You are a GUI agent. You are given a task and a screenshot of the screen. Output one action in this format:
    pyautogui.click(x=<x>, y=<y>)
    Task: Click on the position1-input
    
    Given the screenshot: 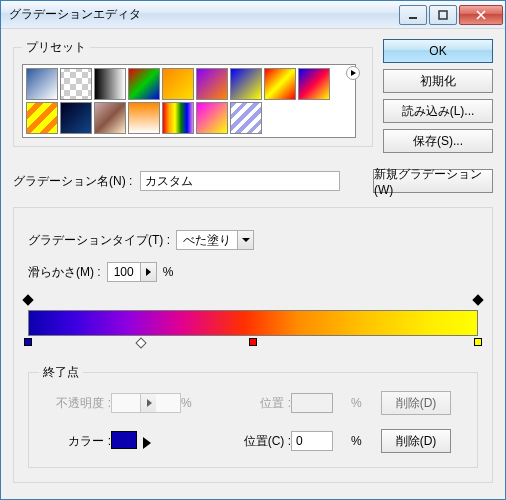 What is the action you would take?
    pyautogui.click(x=312, y=403)
    